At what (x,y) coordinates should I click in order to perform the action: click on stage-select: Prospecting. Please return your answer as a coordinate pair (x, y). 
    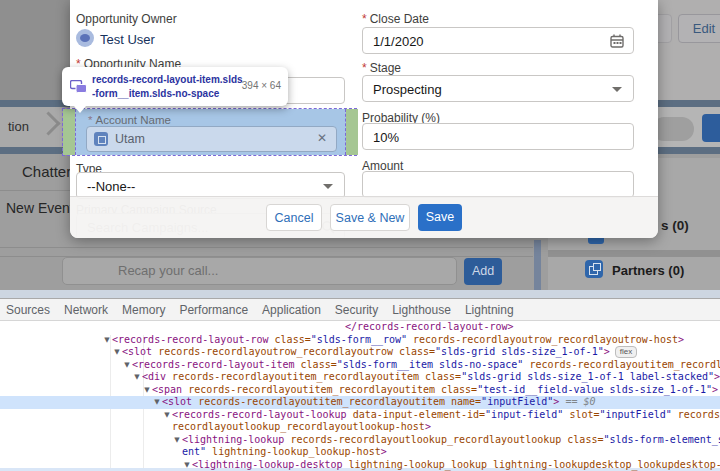
    Looking at the image, I should click on (498, 88).